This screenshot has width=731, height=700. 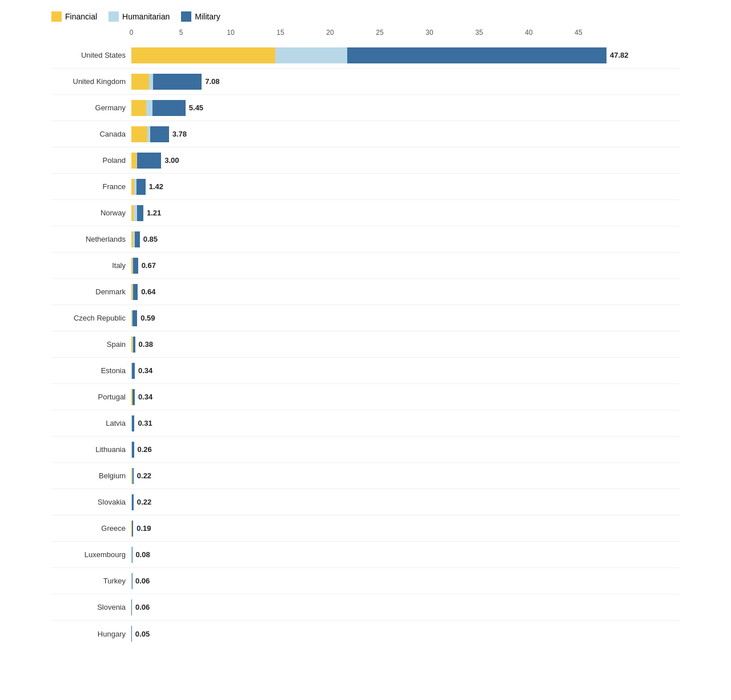 What do you see at coordinates (330, 33) in the screenshot?
I see `axis-tick-20: 20` at bounding box center [330, 33].